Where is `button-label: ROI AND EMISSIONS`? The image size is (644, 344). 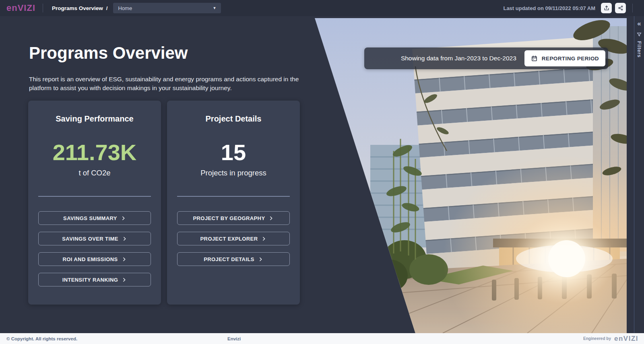 button-label: ROI AND EMISSIONS is located at coordinates (90, 259).